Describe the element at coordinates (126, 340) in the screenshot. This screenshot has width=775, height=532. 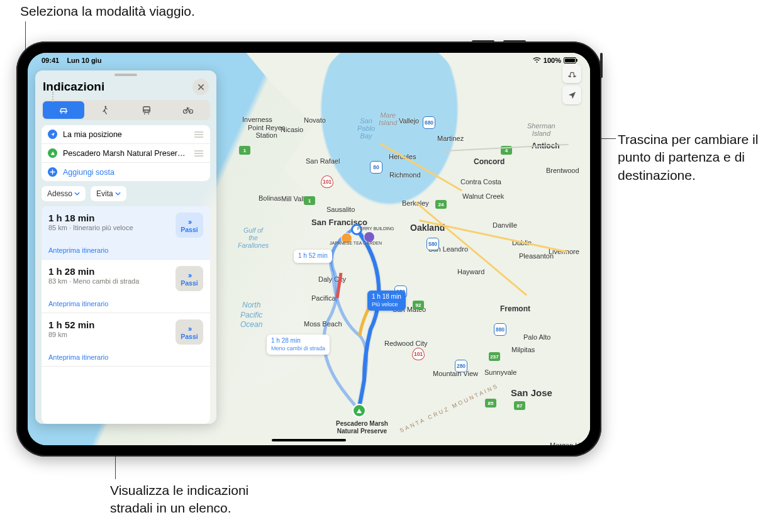
I see `route-item-3: 1 h 52 min 89 km ›› Passi Anteprima itin…` at that location.